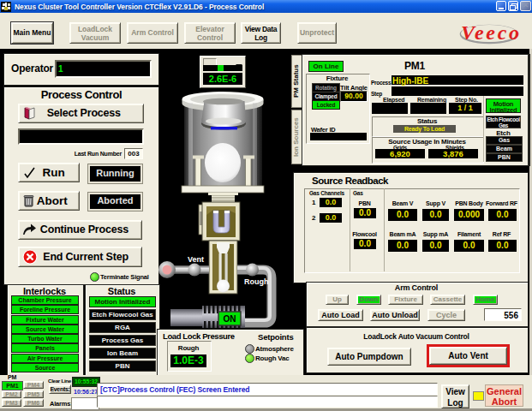 The width and height of the screenshot is (532, 411). Describe the element at coordinates (230, 319) in the screenshot. I see `svg-text: ON` at that location.